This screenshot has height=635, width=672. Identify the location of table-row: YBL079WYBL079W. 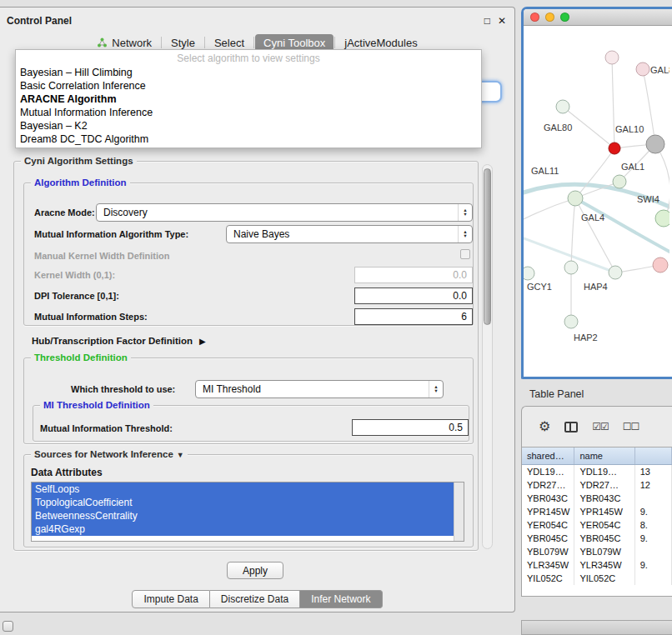
(597, 552).